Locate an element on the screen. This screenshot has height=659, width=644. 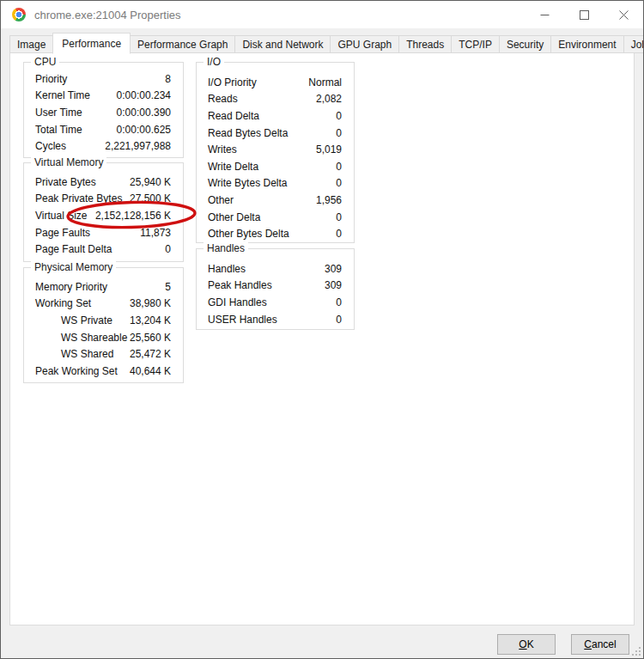
group-virtual-memory-title: Virtual Memory is located at coordinates (69, 163).